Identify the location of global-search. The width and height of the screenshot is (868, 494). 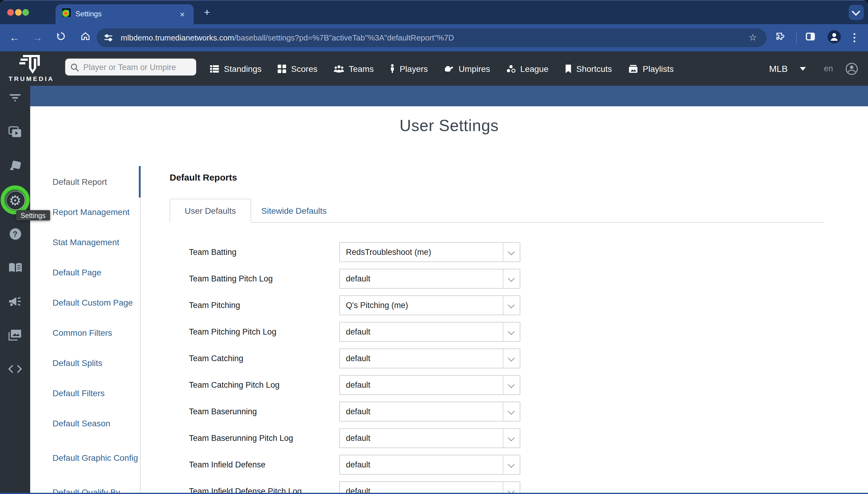
(131, 67).